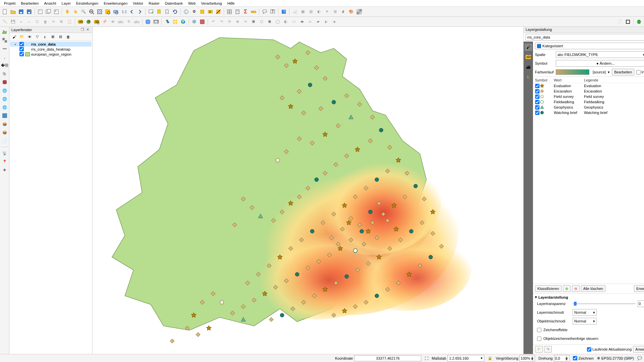  What do you see at coordinates (5, 82) in the screenshot?
I see `add-mssql-button` at bounding box center [5, 82].